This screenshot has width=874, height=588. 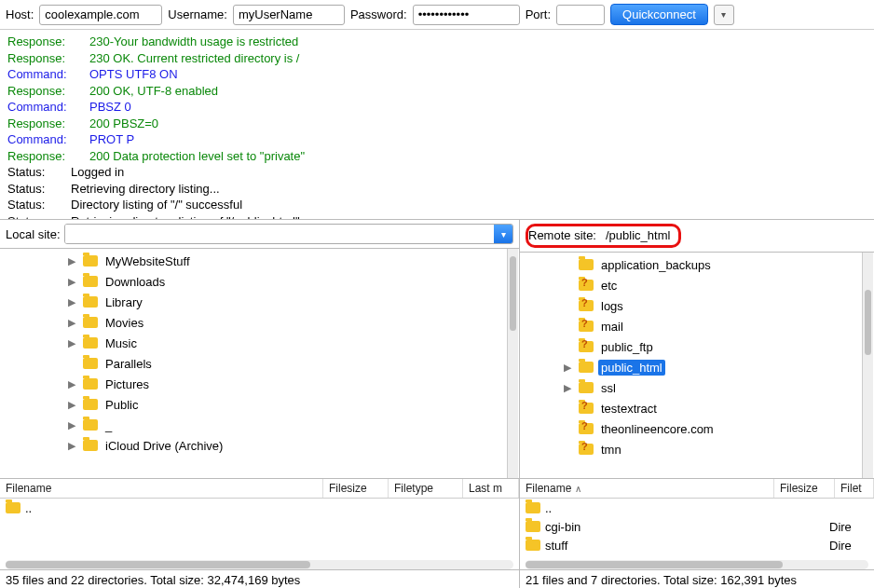 What do you see at coordinates (20, 15) in the screenshot?
I see `host-label: Host:` at bounding box center [20, 15].